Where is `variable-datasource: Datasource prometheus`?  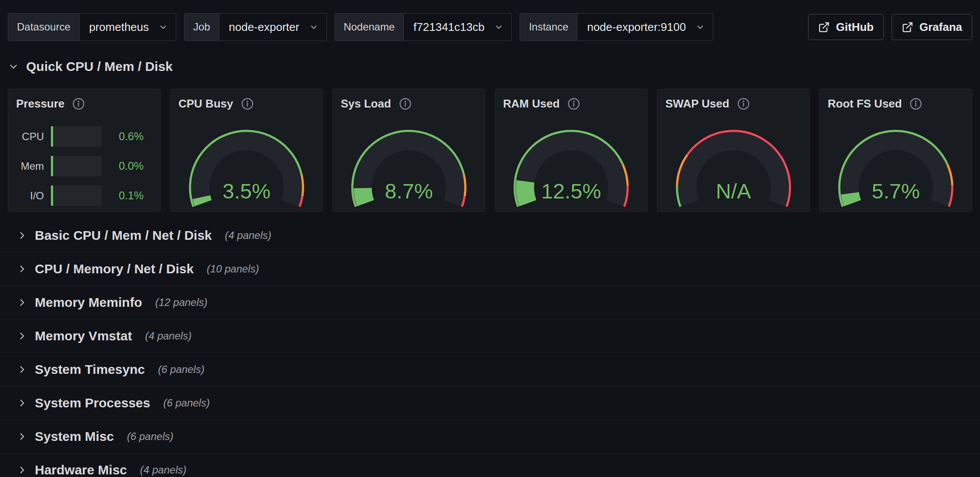 variable-datasource: Datasource prometheus is located at coordinates (92, 27).